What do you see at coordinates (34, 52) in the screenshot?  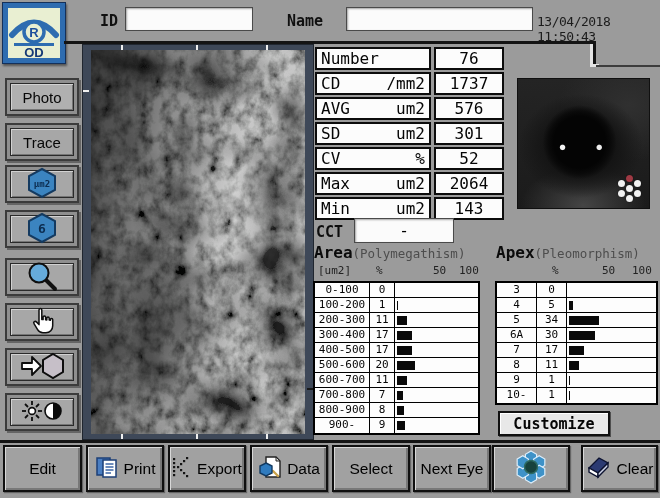 I see `svg-text: OD` at bounding box center [34, 52].